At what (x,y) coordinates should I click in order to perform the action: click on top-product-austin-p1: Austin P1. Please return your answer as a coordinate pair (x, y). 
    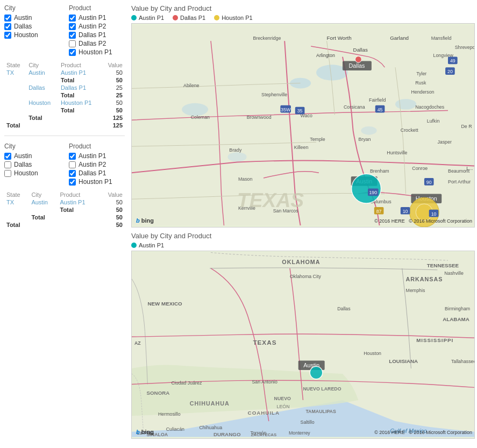
    Looking at the image, I should click on (97, 18).